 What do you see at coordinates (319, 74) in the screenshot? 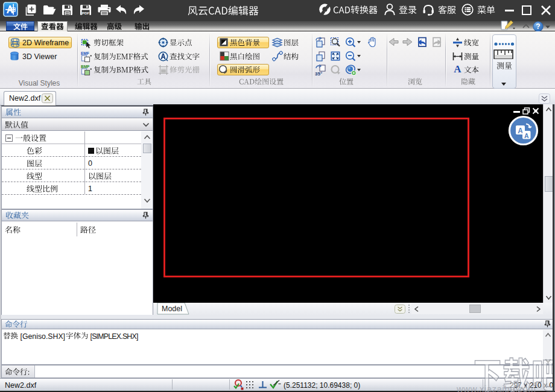
I see `svg-text: 35°` at bounding box center [319, 74].